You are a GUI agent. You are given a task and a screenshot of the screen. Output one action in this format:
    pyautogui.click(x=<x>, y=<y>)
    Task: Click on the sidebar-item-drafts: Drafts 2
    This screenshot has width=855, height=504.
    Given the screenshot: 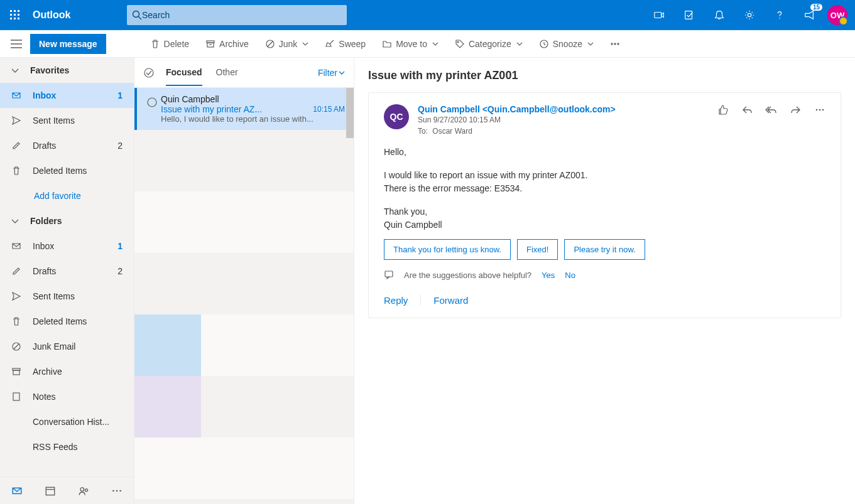 What is the action you would take?
    pyautogui.click(x=67, y=146)
    